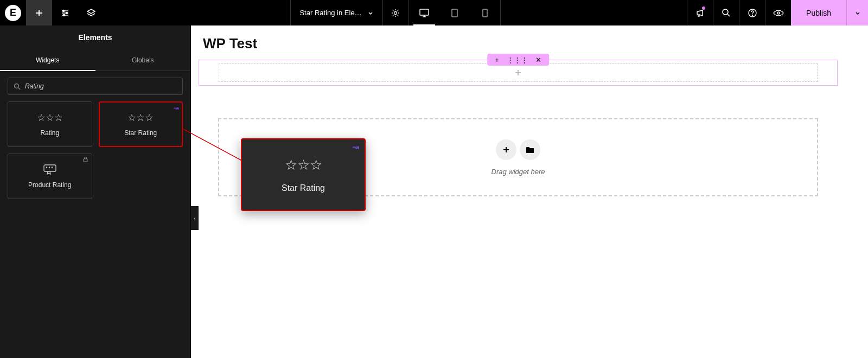 Image resolution: width=868 pixels, height=358 pixels. What do you see at coordinates (330, 13) in the screenshot?
I see `document-title: Star Rating in Ele…` at bounding box center [330, 13].